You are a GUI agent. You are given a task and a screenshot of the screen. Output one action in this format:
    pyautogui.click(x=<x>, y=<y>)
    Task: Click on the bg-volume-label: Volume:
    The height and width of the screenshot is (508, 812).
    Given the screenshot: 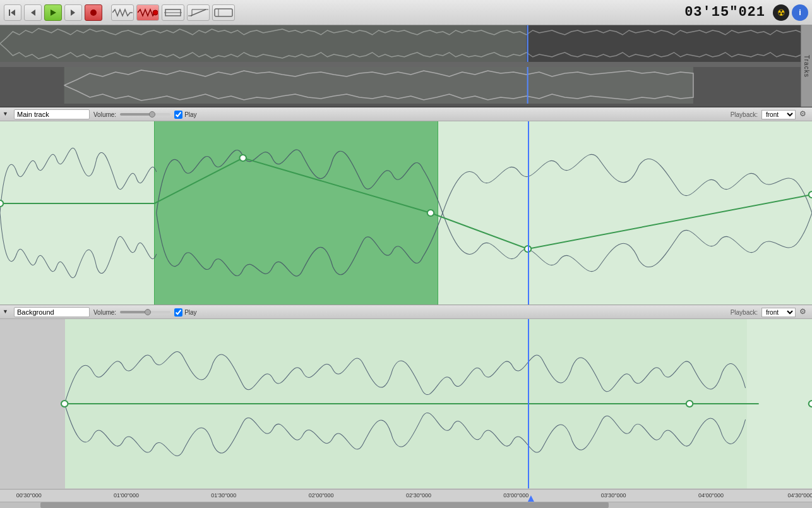 What is the action you would take?
    pyautogui.click(x=105, y=312)
    